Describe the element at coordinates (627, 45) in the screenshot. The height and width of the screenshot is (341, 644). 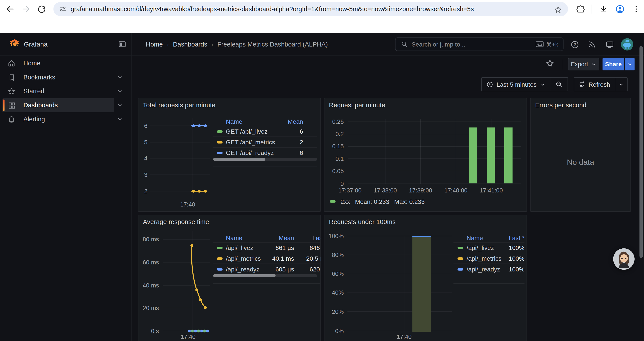
I see `user-avatar` at that location.